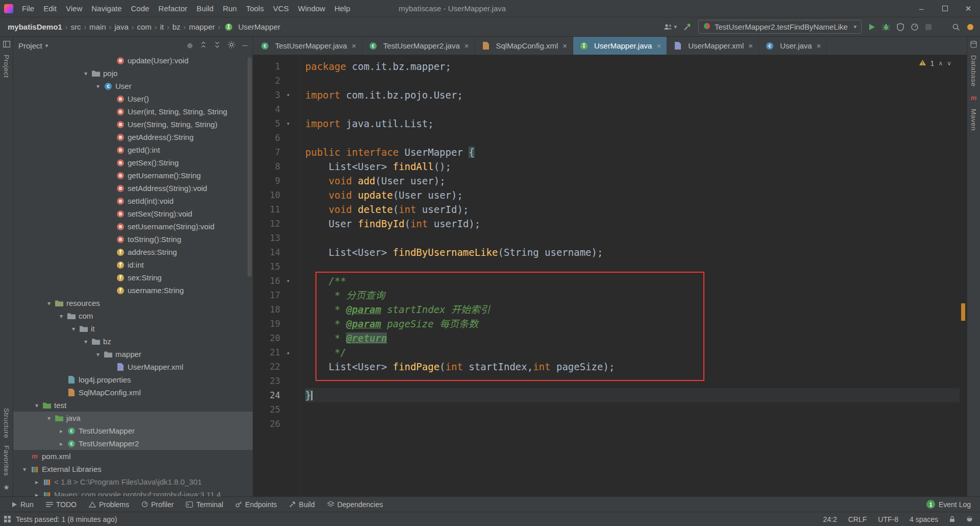 The height and width of the screenshot is (526, 980). Describe the element at coordinates (133, 227) in the screenshot. I see `tree-row: msetUsername(String):void` at that location.